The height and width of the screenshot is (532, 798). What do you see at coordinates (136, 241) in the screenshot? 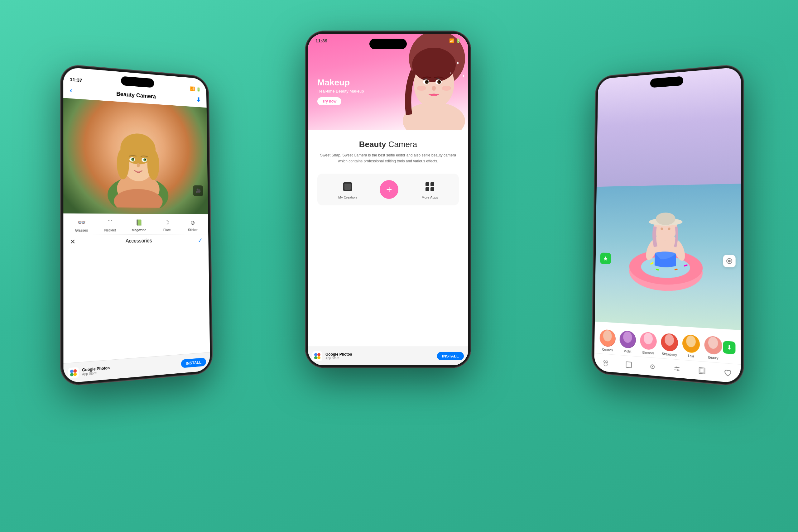
I see `left-section-bar: ✕ Accessories ✓` at bounding box center [136, 241].